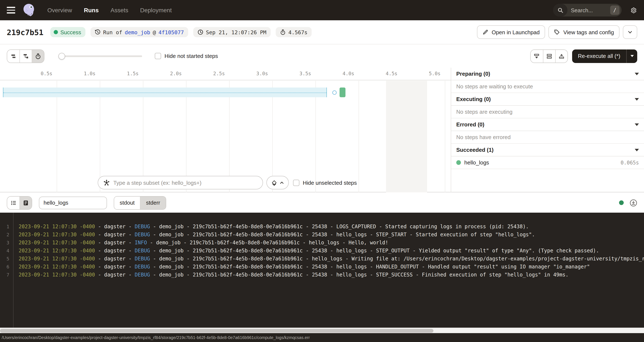 Image resolution: width=644 pixels, height=342 pixels. What do you see at coordinates (587, 10) in the screenshot?
I see `search-input: Search... /` at bounding box center [587, 10].